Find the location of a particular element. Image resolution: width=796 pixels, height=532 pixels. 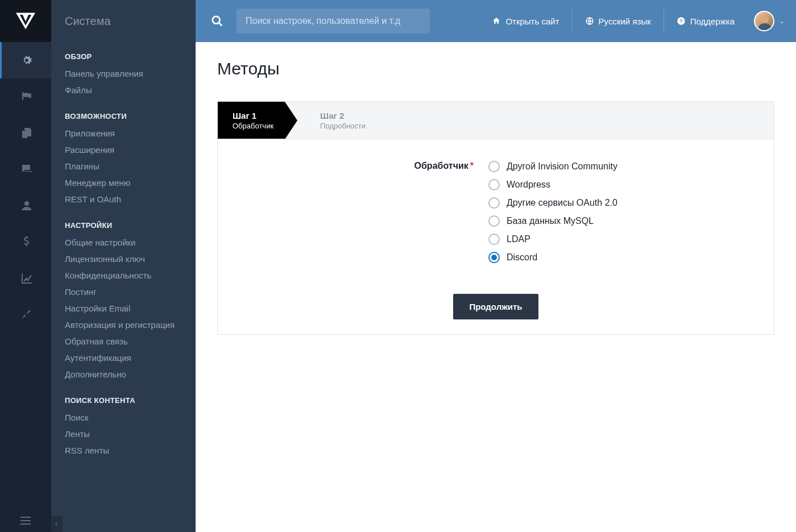

help-icon: ? is located at coordinates (681, 21).